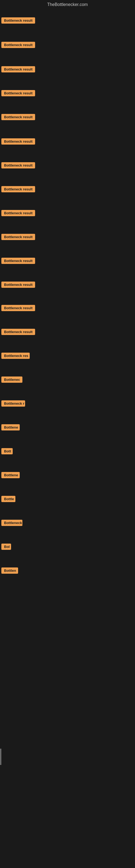 The width and height of the screenshot is (135, 868). I want to click on bottleneck-badge-4: Bottleneck result, so click(18, 93).